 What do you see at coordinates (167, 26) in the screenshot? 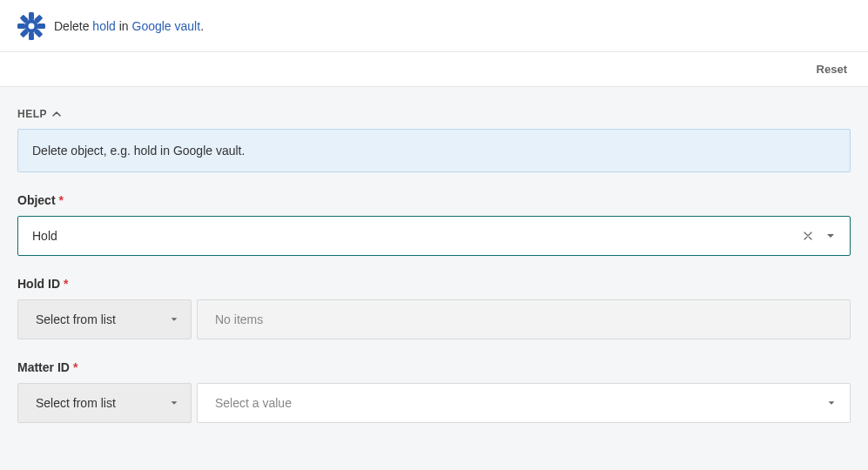
I see `header-link-googlevault: Google vault` at bounding box center [167, 26].